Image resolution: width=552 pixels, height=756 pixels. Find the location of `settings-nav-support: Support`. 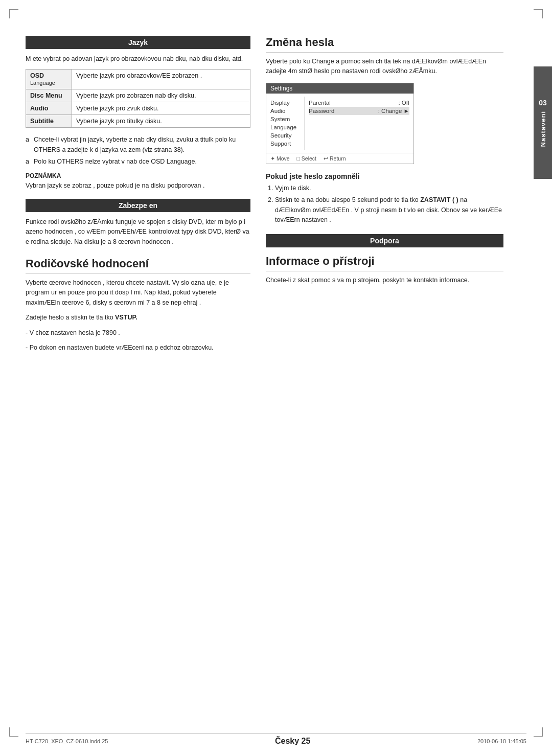

settings-nav-support: Support is located at coordinates (285, 144).